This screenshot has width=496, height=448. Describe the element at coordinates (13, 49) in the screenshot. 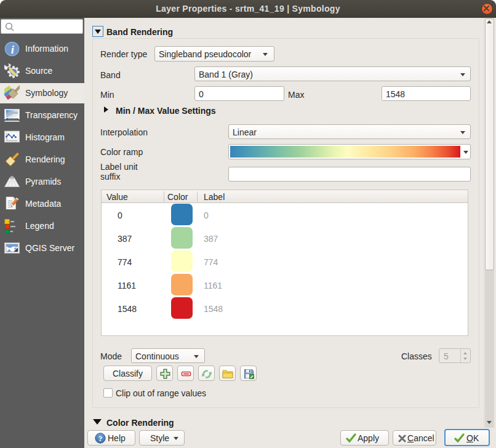

I see `svg-text: i` at that location.